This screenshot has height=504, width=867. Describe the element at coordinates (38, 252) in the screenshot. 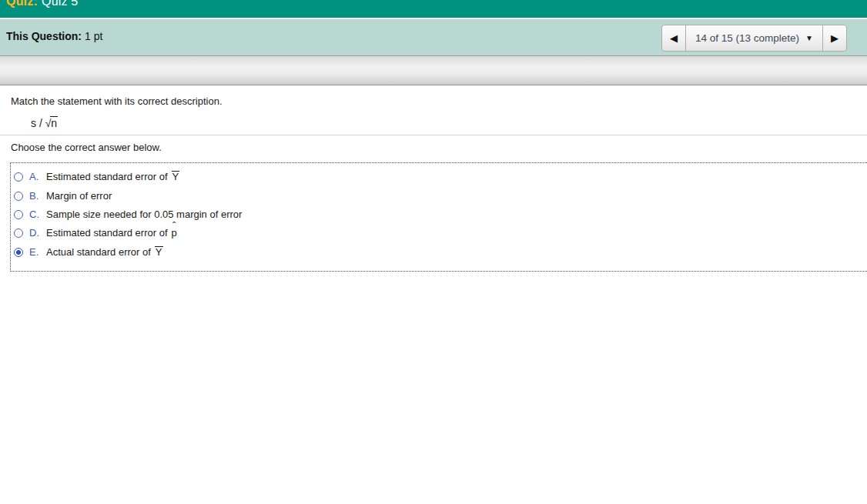

I see `option-letter: E.` at that location.